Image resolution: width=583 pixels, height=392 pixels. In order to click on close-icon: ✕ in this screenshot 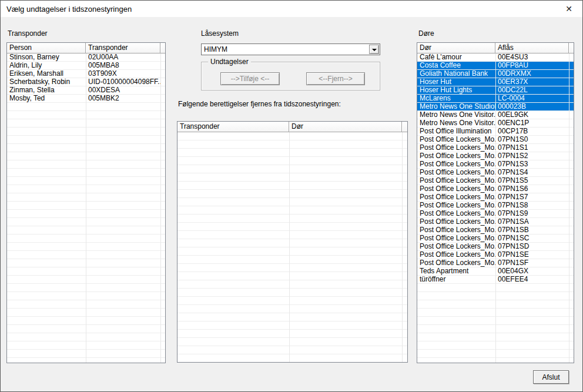, I will do `click(569, 9)`.